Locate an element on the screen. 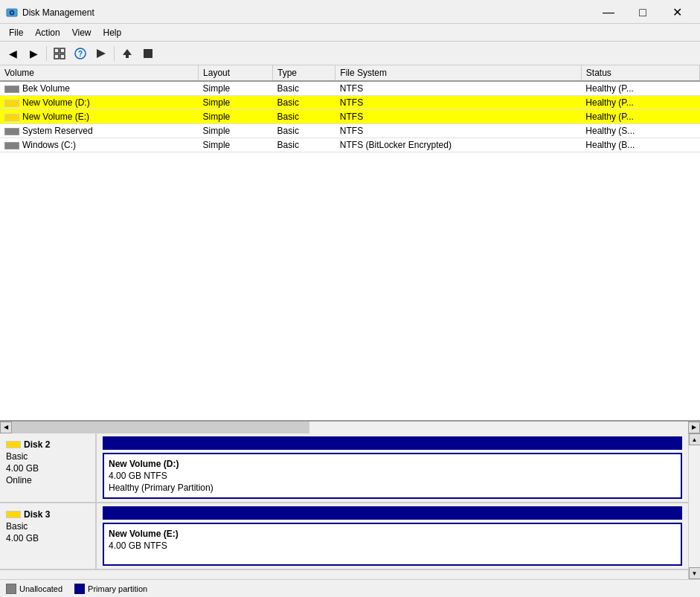 The image size is (700, 597). grid-icon is located at coordinates (60, 54).